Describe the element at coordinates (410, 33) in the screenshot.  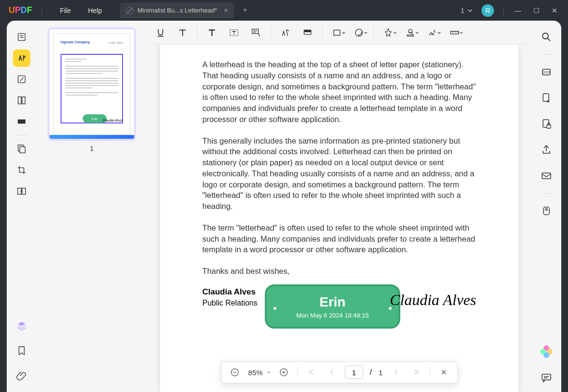
I see `stamp-tool` at that location.